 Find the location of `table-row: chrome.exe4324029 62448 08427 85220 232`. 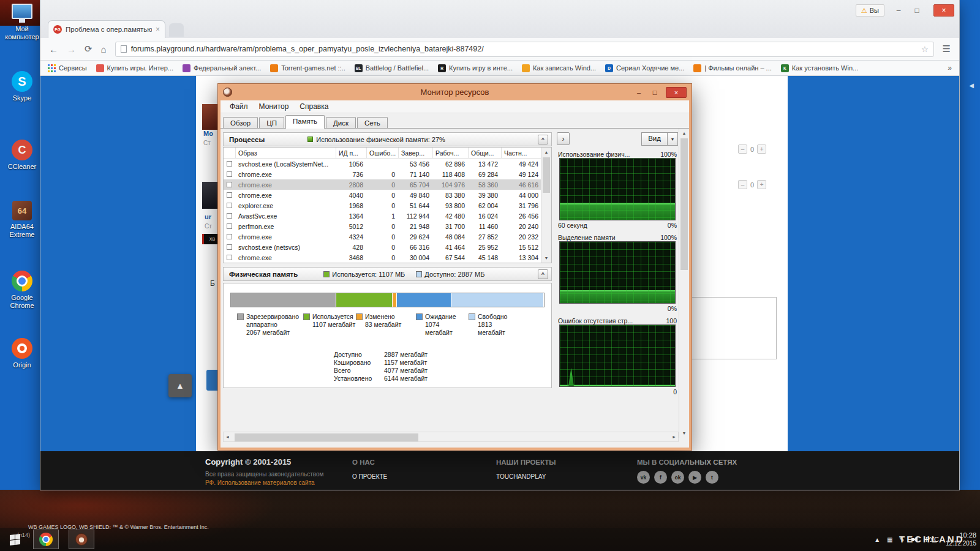

table-row: chrome.exe4324029 62448 08427 85220 232 is located at coordinates (383, 236).